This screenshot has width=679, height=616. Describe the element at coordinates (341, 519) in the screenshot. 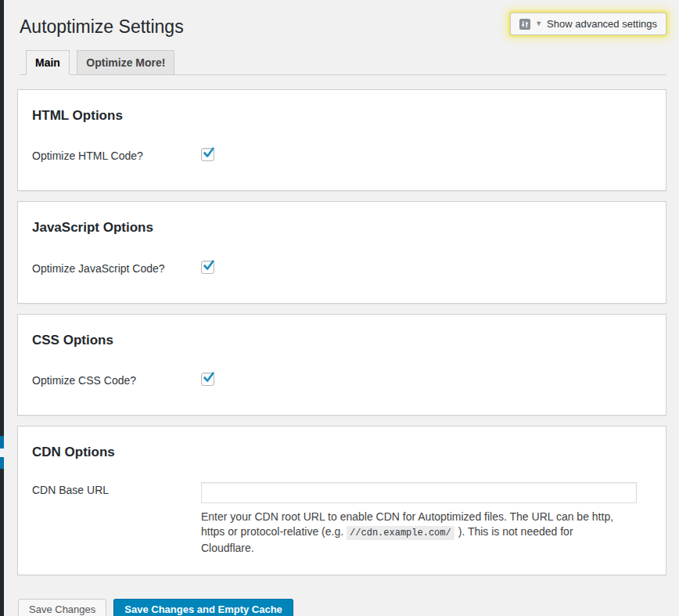

I see `form-row: CDN Base URL Enter your CDN root URL to …` at that location.